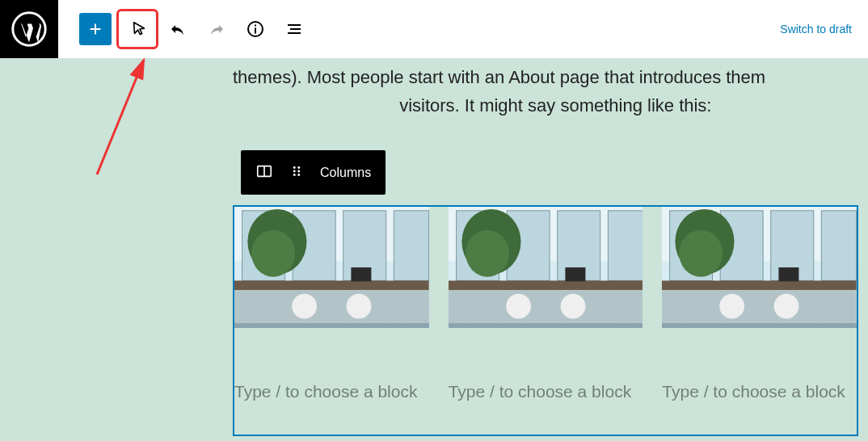  What do you see at coordinates (816, 29) in the screenshot?
I see `switch-to-draft-link: Switch to draft` at bounding box center [816, 29].